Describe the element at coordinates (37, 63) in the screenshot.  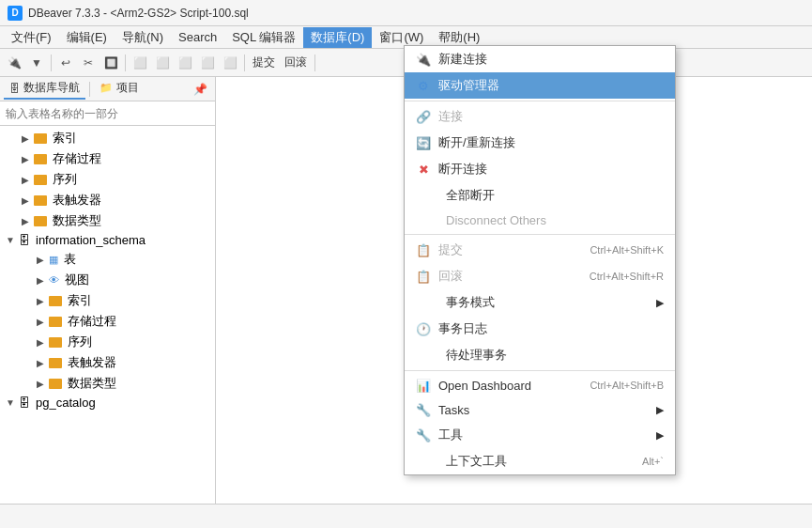
I see `toolbar-btn-2: ▼` at that location.